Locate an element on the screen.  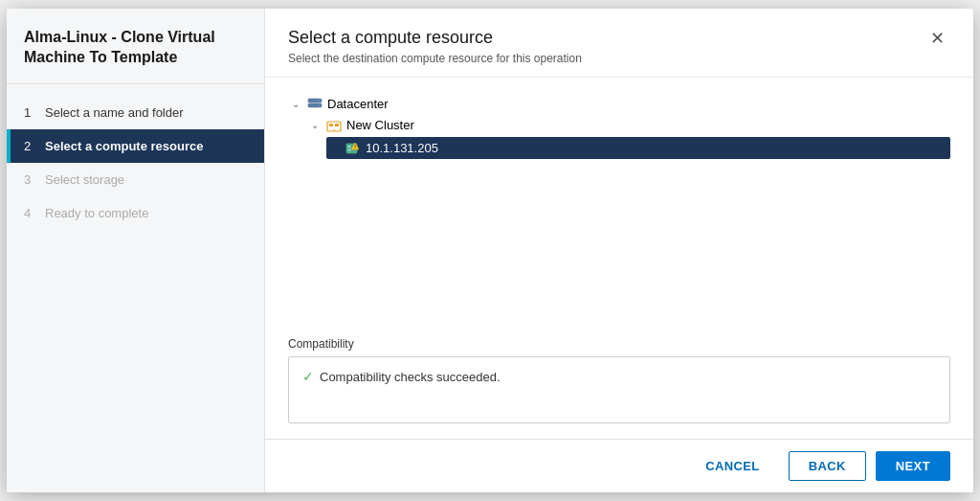
datacenter-chevron-icon: ⌄ is located at coordinates (298, 103).